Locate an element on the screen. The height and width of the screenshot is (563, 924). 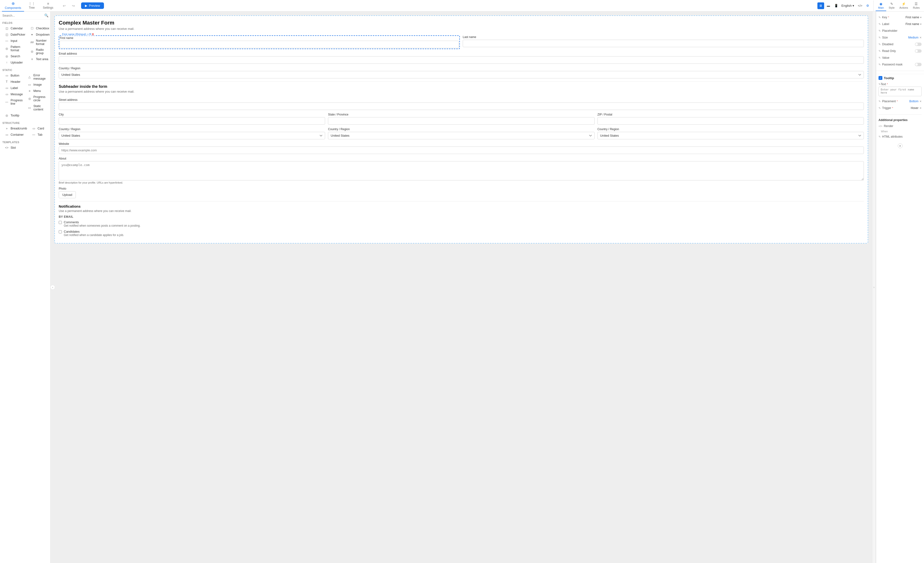
sidebar-item-dropdown: ▾ Dropdown is located at coordinates (39, 34).